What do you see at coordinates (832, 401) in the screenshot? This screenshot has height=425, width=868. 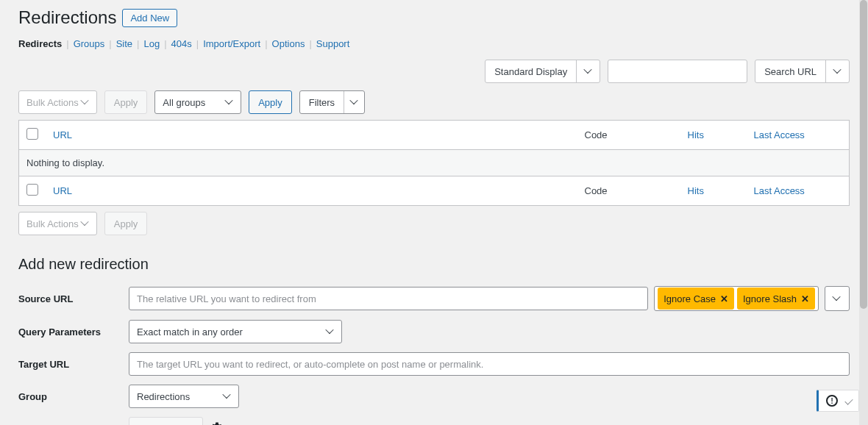 I see `alert-icon: !` at bounding box center [832, 401].